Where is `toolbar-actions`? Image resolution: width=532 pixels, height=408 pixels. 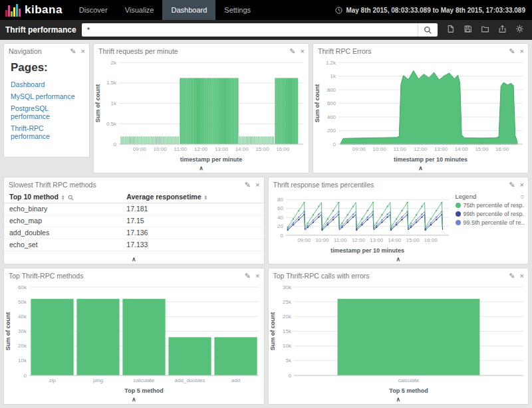
toolbar-actions is located at coordinates (485, 30).